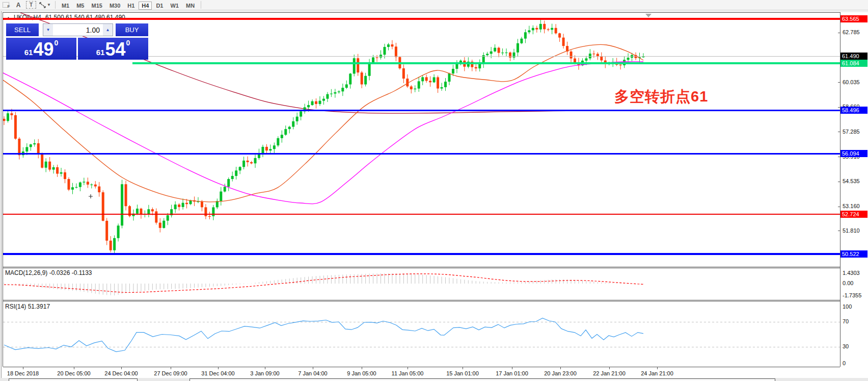 The height and width of the screenshot is (381, 868). What do you see at coordinates (560, 373) in the screenshot?
I see `time-tick-label: 20 Jan 23:00` at bounding box center [560, 373].